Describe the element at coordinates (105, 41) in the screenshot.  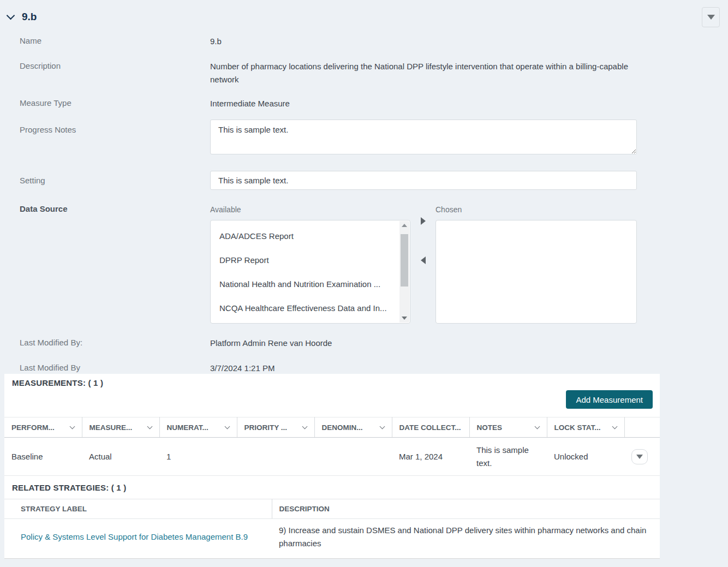
I see `name-label: Name` at that location.